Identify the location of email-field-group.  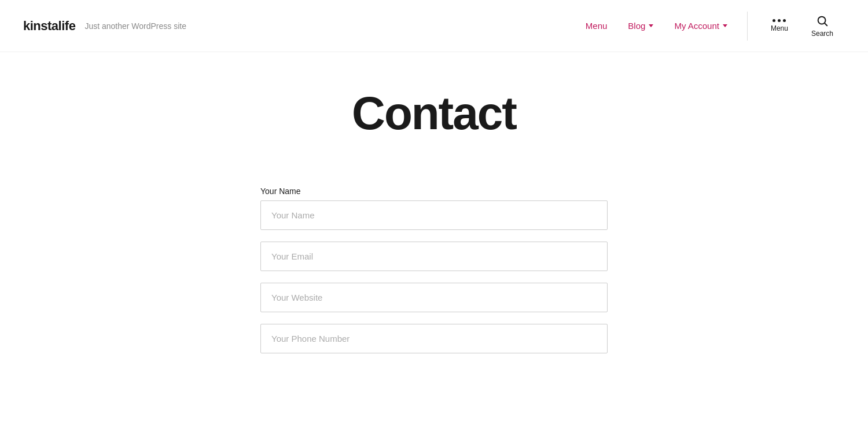
(434, 256).